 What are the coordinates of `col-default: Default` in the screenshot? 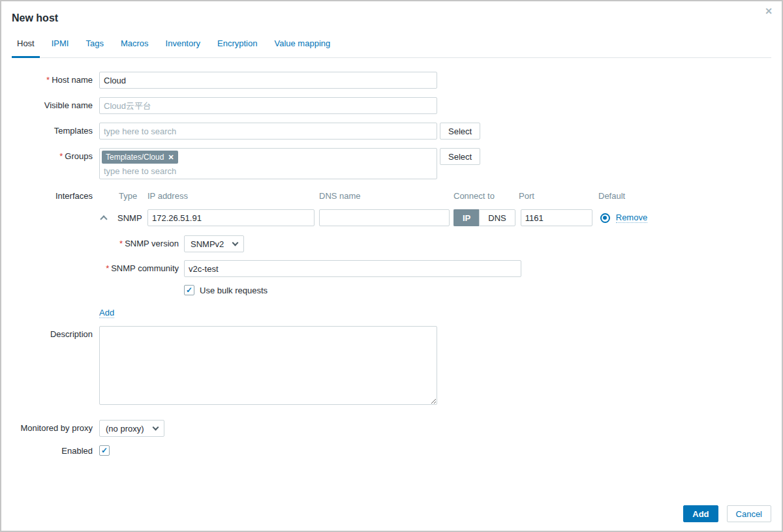 It's located at (612, 196).